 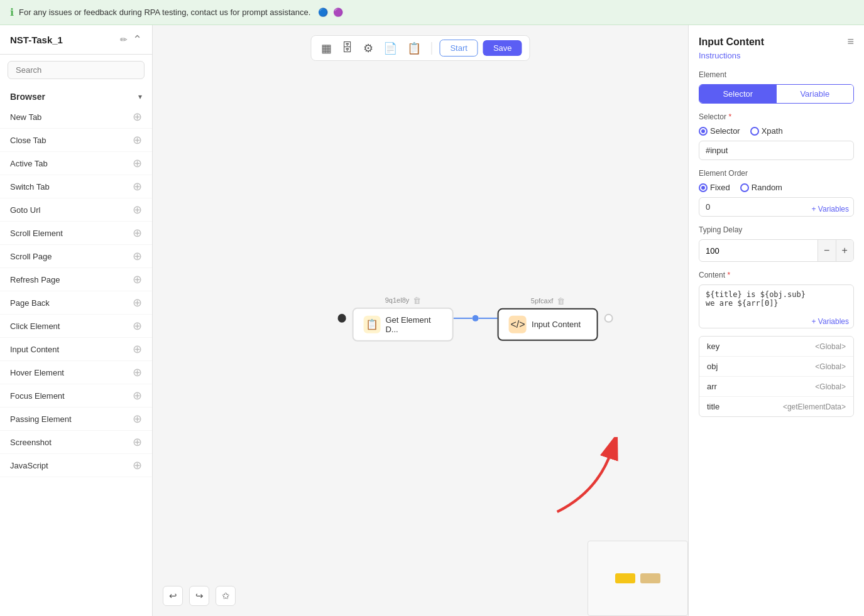 I want to click on var-row-obj: obj <Global>, so click(x=777, y=367).